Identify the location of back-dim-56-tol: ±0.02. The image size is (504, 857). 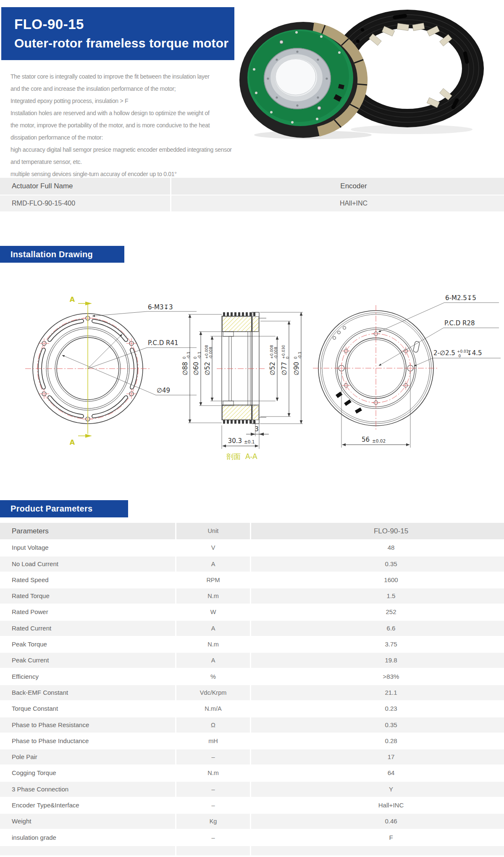
(379, 441).